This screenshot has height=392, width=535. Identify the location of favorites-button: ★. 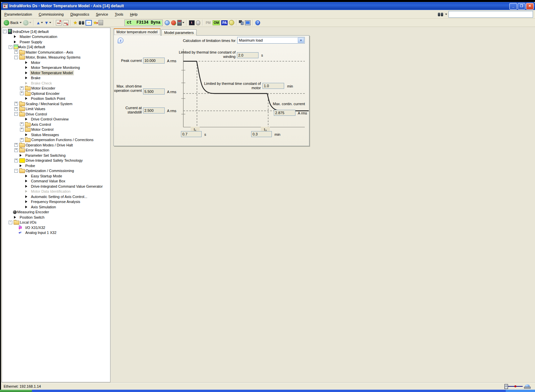
(75, 23).